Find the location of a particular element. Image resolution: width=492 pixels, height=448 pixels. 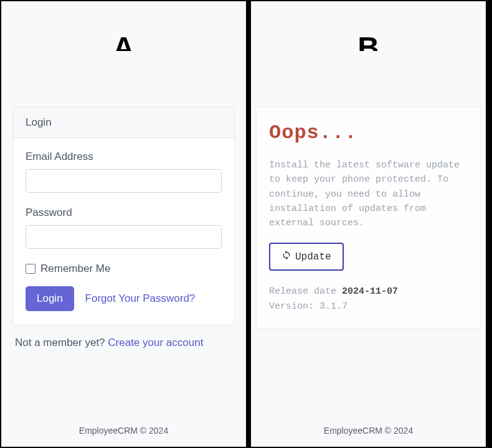

footer-right: EmployeeCRM © 2024 is located at coordinates (369, 431).